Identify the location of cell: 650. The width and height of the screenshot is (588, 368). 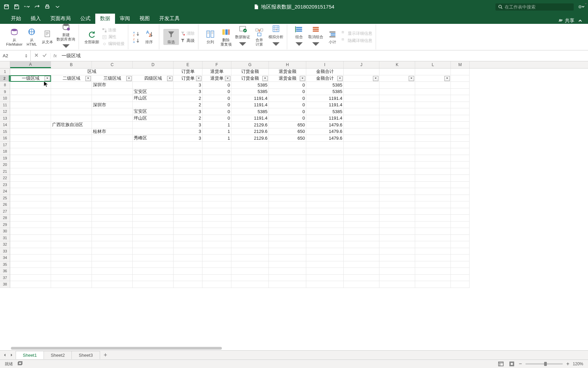
(288, 138).